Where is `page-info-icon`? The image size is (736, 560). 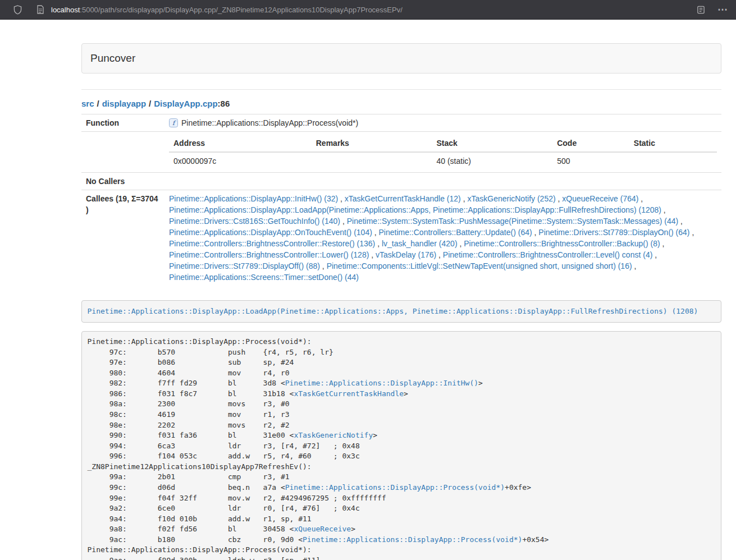
page-info-icon is located at coordinates (40, 10).